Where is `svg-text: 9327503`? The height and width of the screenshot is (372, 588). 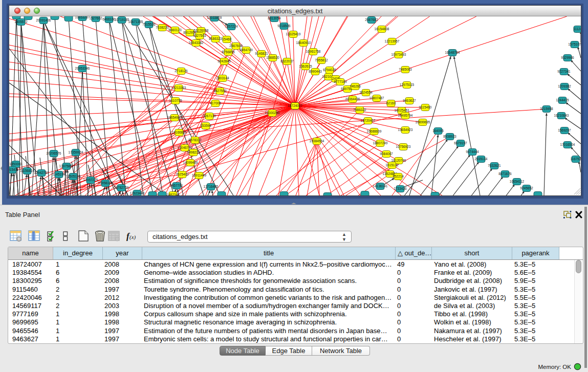 svg-text: 9327503 is located at coordinates (200, 36).